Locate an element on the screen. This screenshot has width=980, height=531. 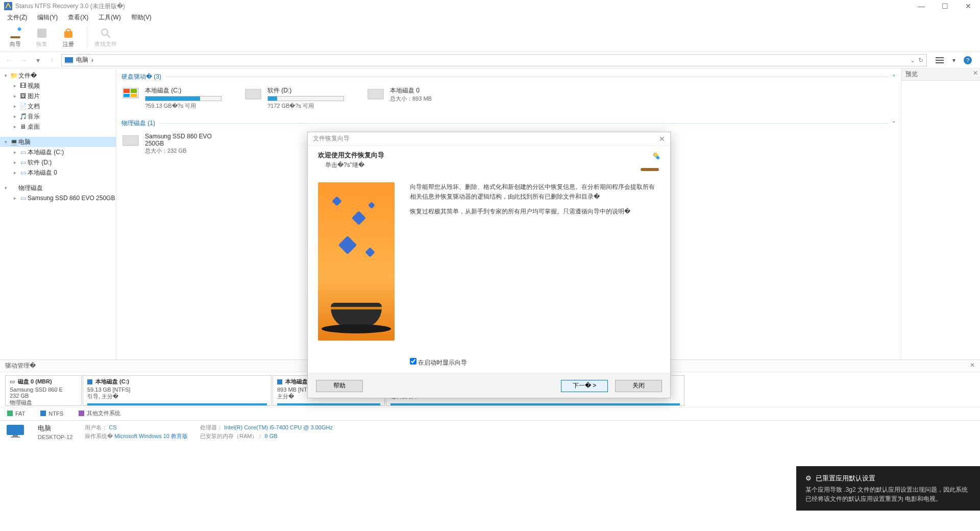
titlebar: Starus NTFS Recovery 3.0 (未注册版�) — ☐ ✕ is located at coordinates (490, 6).